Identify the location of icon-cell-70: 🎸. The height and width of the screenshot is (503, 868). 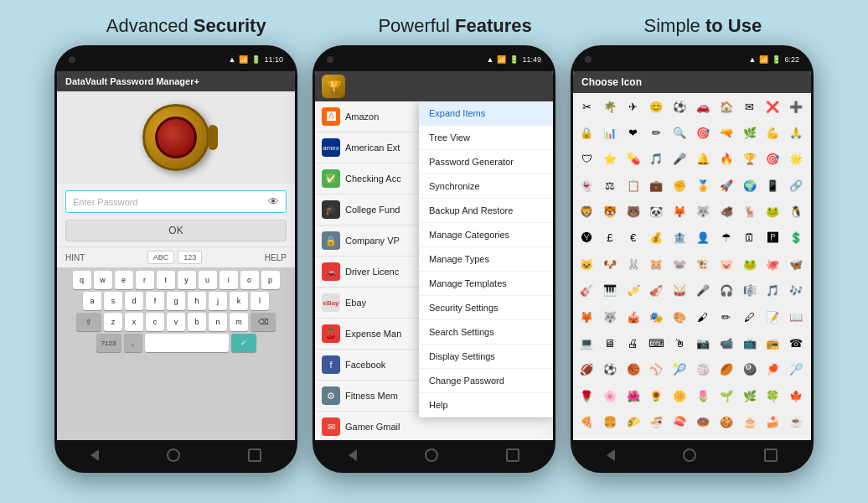
(586, 291).